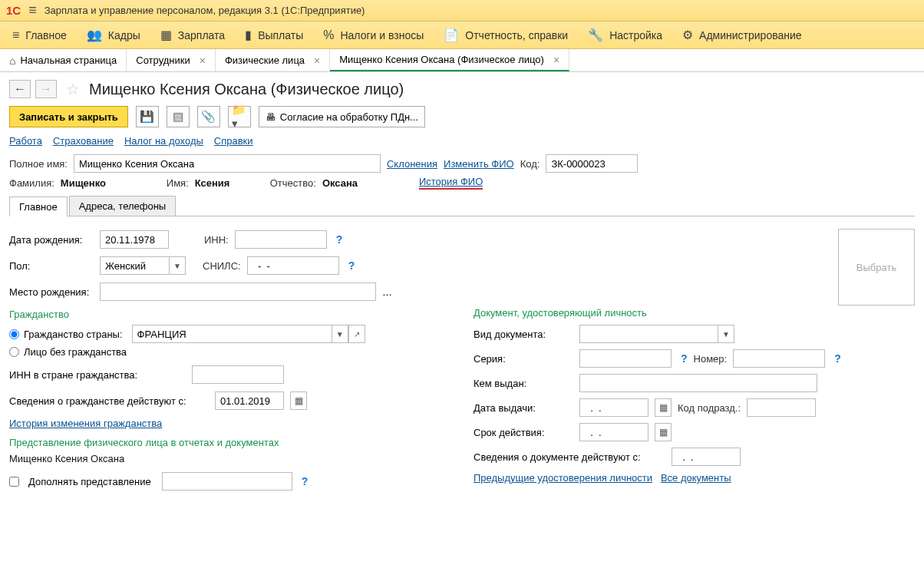  Describe the element at coordinates (40, 35) in the screenshot. I see `menu-main: ≡Главное` at that location.